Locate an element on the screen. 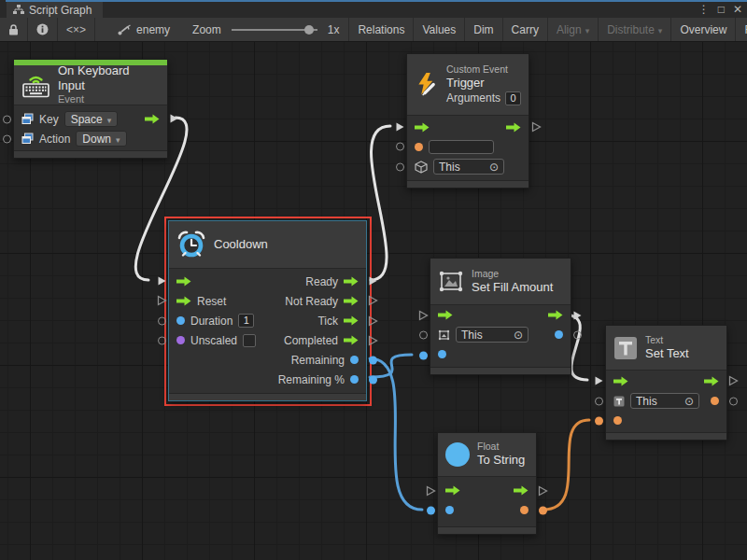  arguments-field: 0 is located at coordinates (514, 99).